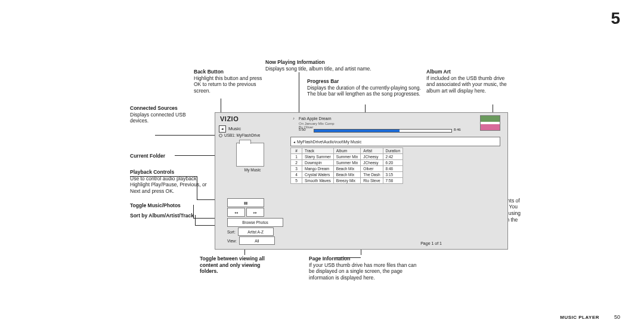 This screenshot has width=644, height=329. I want to click on usb-icon, so click(221, 136).